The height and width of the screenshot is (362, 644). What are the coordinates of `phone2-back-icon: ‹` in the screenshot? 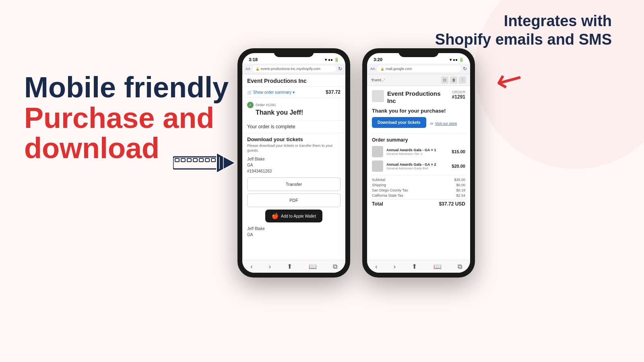 It's located at (376, 267).